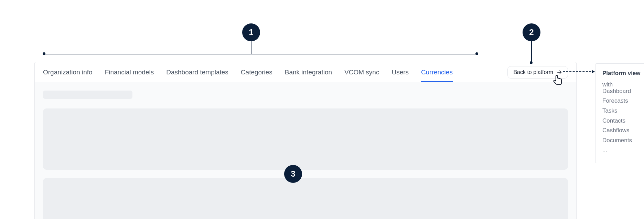  I want to click on tab-bar: Organization info Financial models Dashb…, so click(305, 72).